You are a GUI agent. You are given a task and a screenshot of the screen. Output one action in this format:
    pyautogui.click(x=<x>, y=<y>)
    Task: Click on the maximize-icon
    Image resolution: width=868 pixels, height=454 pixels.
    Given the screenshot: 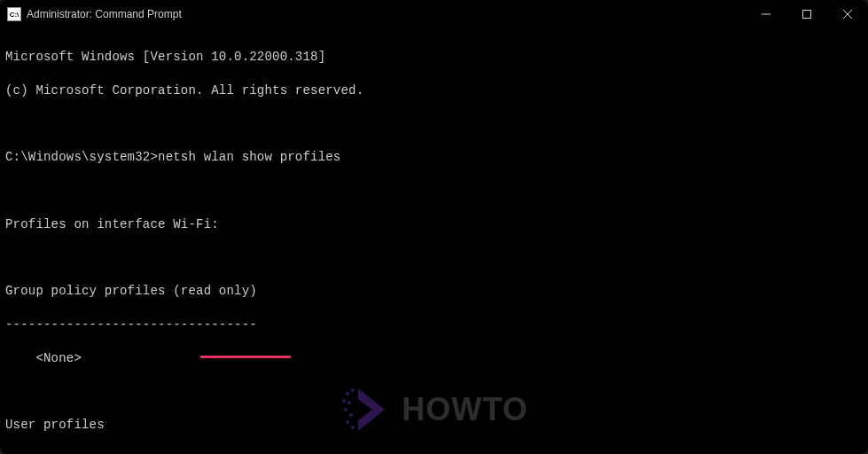 What is the action you would take?
    pyautogui.click(x=807, y=14)
    